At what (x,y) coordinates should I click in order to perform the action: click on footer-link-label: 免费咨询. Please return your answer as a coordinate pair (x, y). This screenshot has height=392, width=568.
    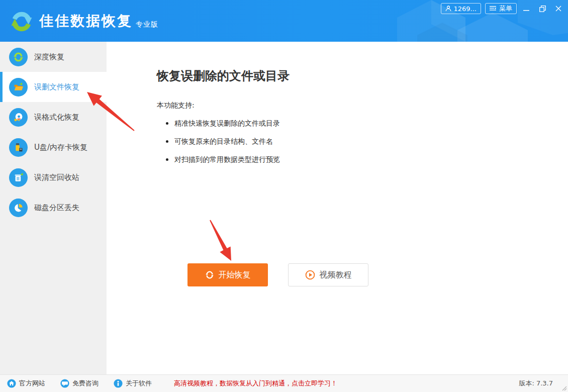
    Looking at the image, I should click on (85, 383).